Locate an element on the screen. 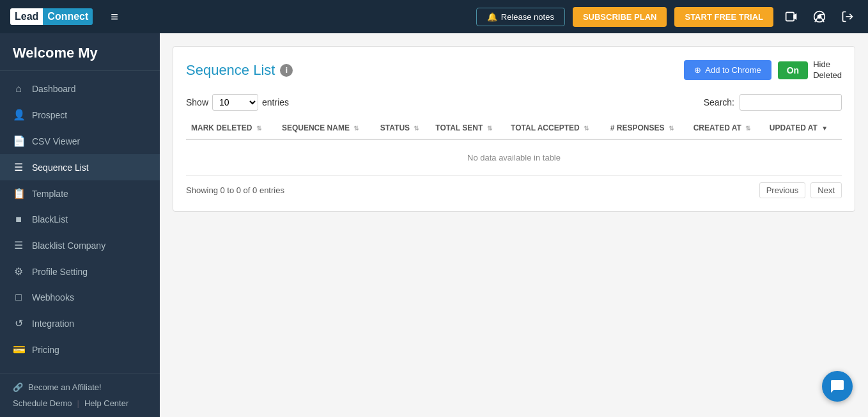 The image size is (868, 417). sidebar-bottom: 🔗 Become an Affiliate! Schedule Demo | H… is located at coordinates (80, 395).